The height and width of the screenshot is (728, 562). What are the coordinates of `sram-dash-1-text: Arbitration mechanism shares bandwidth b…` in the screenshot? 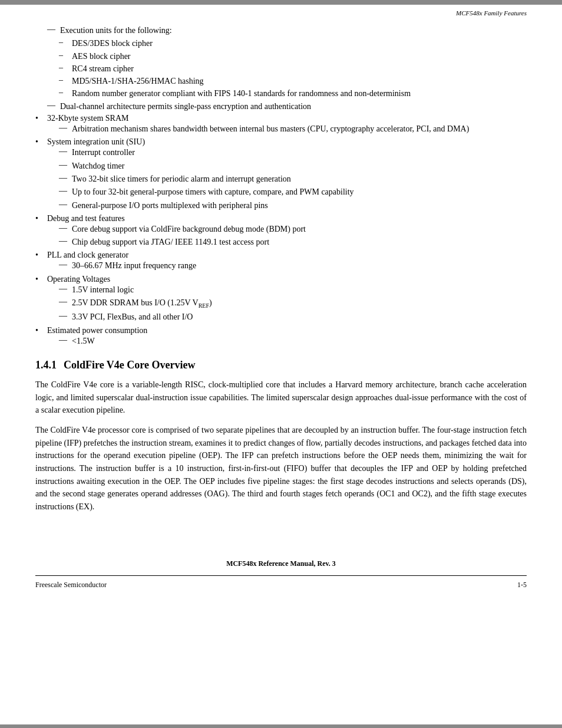 It's located at (299, 129).